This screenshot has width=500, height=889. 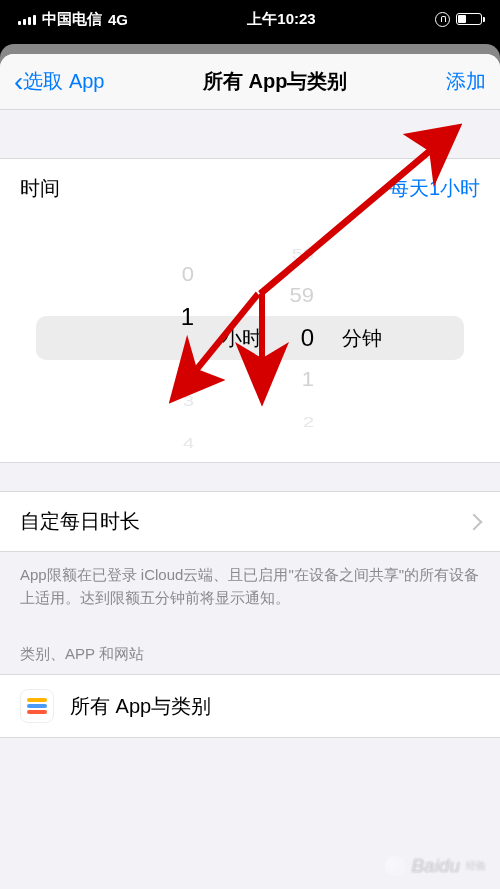 I want to click on hour-unit: 小时, so click(x=242, y=338).